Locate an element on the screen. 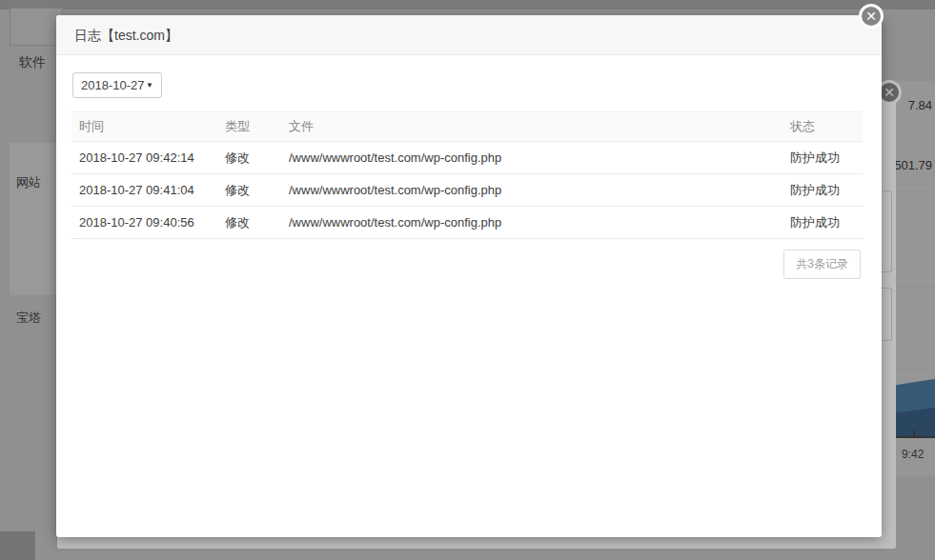 This screenshot has height=560, width=935. column-header-type: 类型 is located at coordinates (250, 128).